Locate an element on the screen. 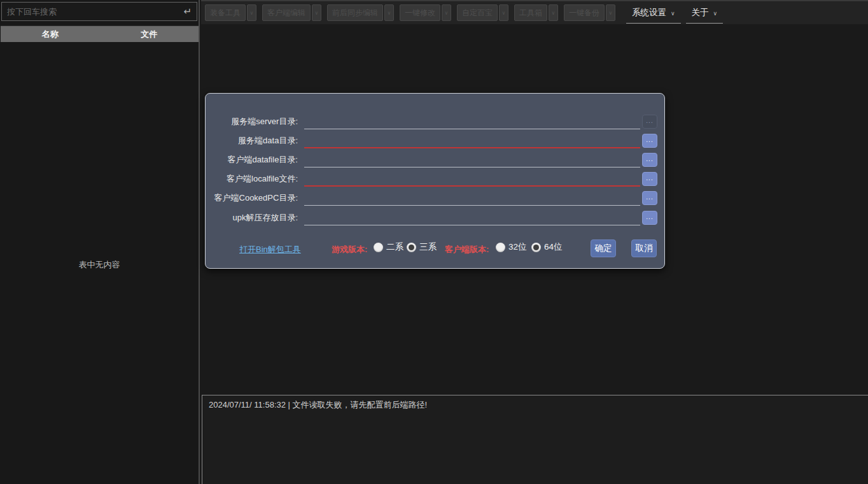 This screenshot has height=484, width=868. toolbar-group-quick-modify: 一键修改 ∨ is located at coordinates (425, 13).